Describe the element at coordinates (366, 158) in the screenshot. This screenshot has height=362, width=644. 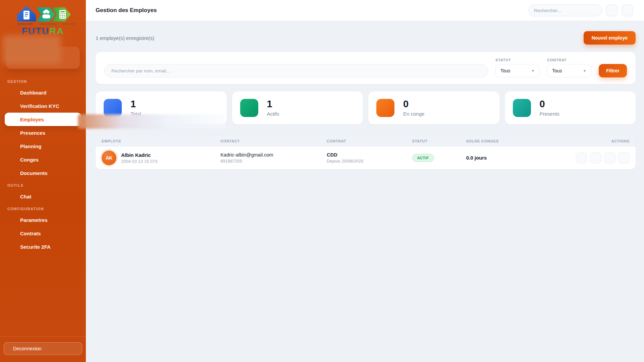
I see `table-row: AK Albin Kadric 2004 03 13 15 073 Kadric…` at that location.